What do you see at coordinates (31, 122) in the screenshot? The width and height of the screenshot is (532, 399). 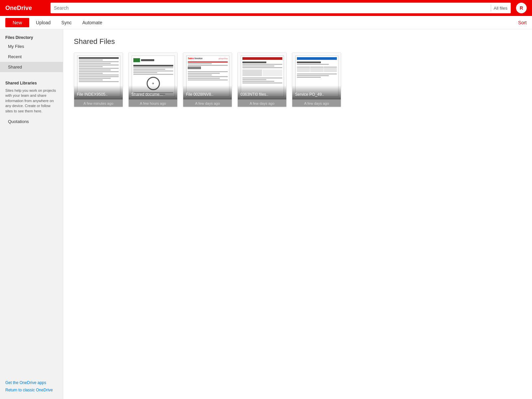 I see `sidebar-item-quotations: Quotations` at bounding box center [31, 122].